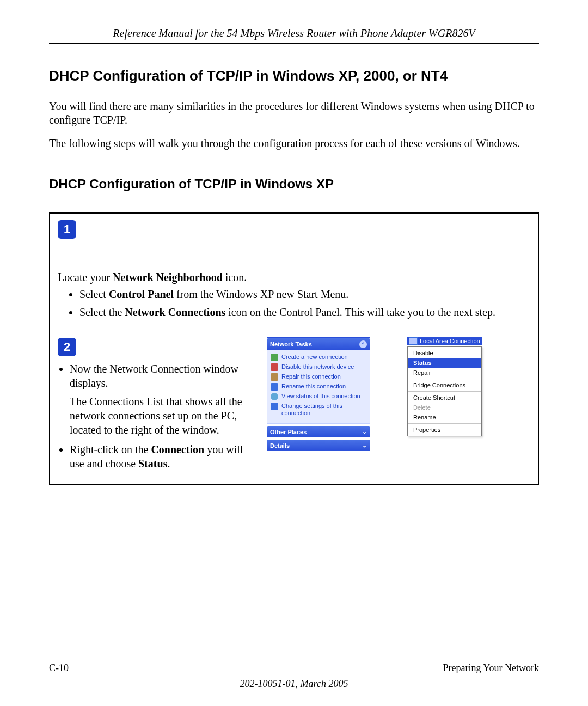  What do you see at coordinates (294, 144) in the screenshot?
I see `intro-paragraph-2: The following steps will walk you throug…` at bounding box center [294, 144].